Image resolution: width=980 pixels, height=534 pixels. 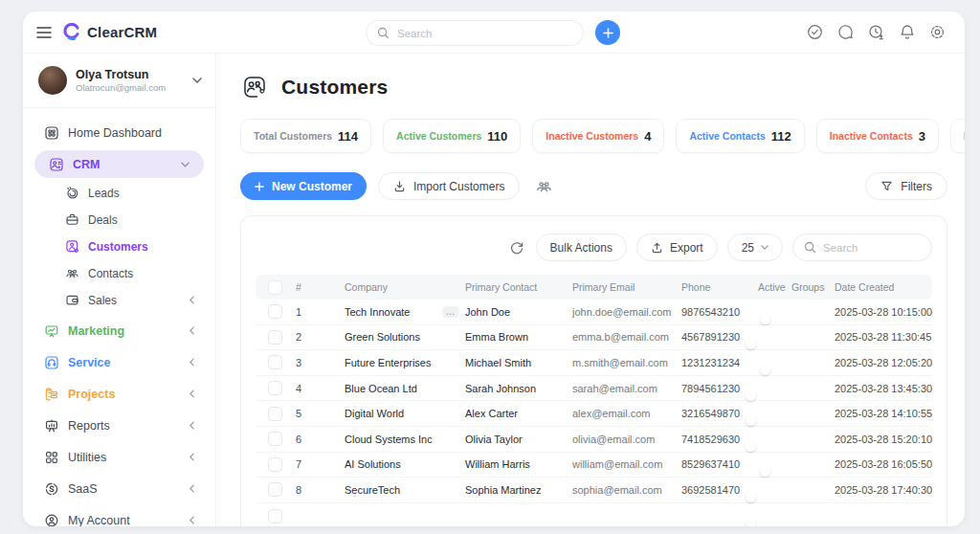 What do you see at coordinates (627, 337) in the screenshot?
I see `primary-email-cell: emma.b@email.com` at bounding box center [627, 337].